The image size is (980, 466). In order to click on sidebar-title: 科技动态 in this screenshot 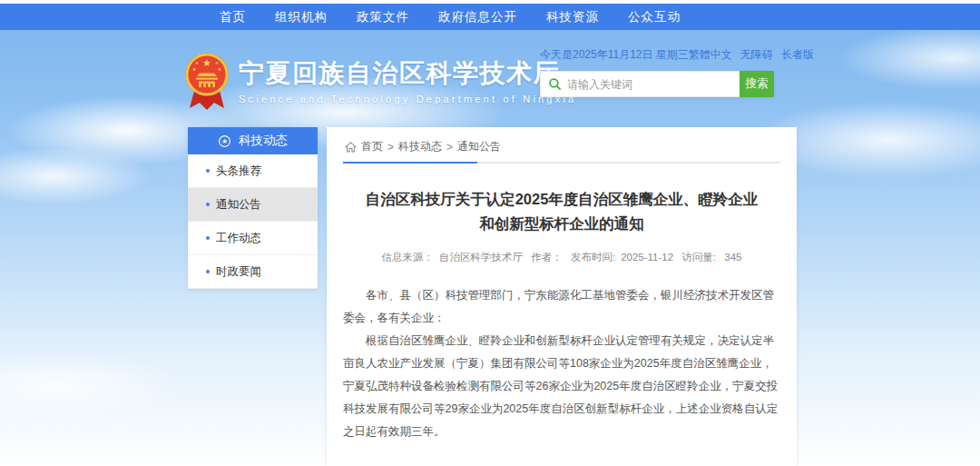, I will do `click(263, 141)`.